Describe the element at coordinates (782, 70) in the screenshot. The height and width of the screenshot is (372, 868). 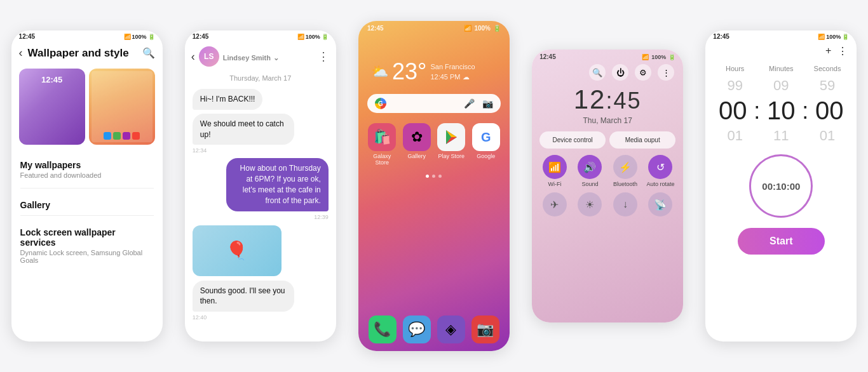
I see `minutes-label: Minutes` at that location.